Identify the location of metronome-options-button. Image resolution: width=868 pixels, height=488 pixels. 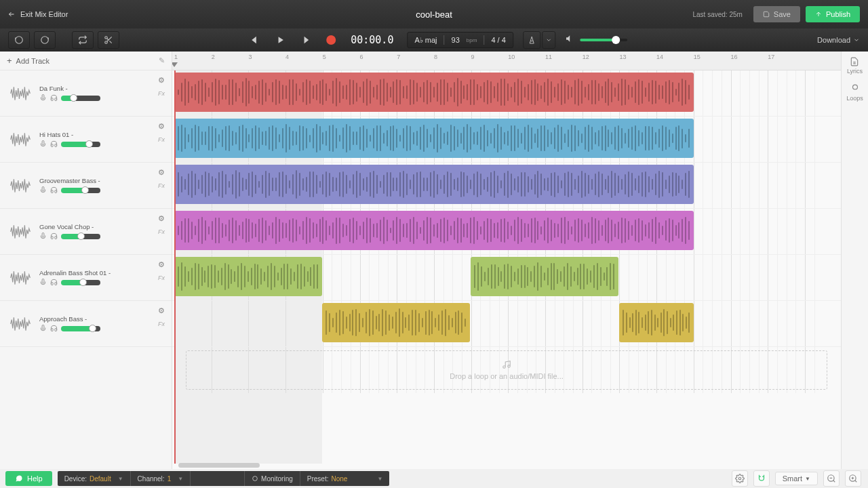
(549, 40).